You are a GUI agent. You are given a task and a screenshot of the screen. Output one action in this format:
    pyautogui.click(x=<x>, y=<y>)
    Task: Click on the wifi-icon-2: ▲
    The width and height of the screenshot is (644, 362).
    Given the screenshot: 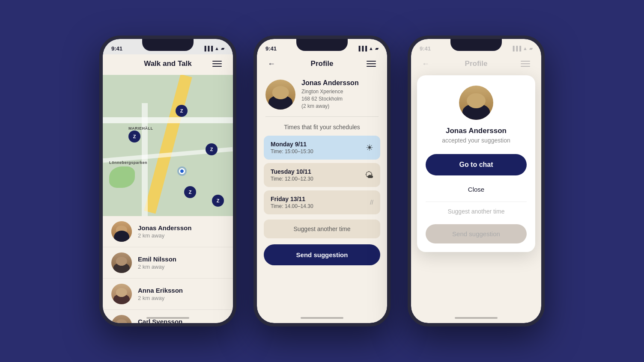 What is the action you would take?
    pyautogui.click(x=371, y=48)
    